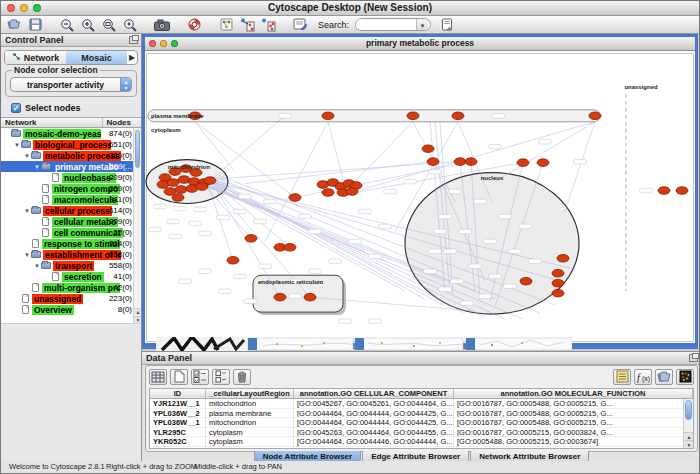 The image size is (700, 474). What do you see at coordinates (221, 377) in the screenshot?
I see `unselect-attributes-icon` at bounding box center [221, 377].